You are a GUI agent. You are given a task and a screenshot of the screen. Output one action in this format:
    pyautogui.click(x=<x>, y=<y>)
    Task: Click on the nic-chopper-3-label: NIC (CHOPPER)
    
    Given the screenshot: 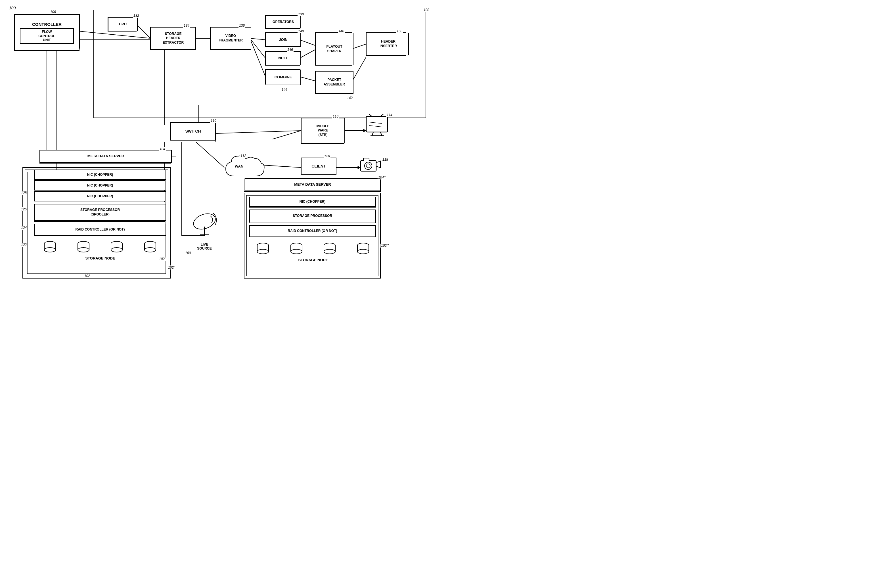 What is the action you would take?
    pyautogui.click(x=100, y=196)
    